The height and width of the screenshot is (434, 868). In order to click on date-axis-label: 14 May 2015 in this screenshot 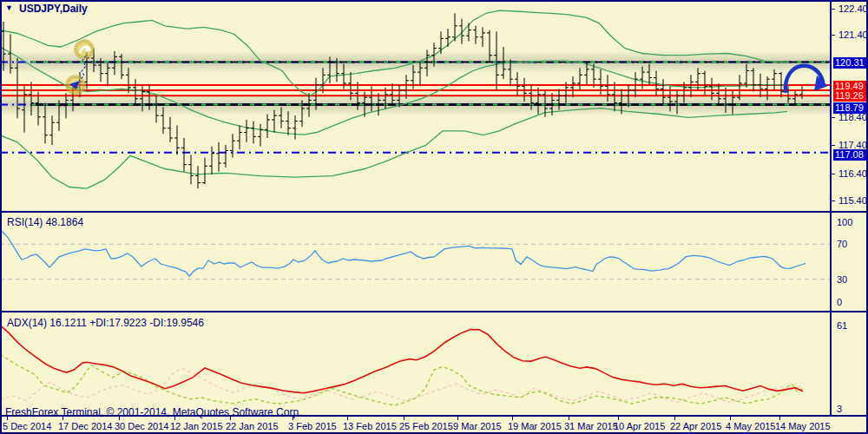, I will do `click(803, 426)`.